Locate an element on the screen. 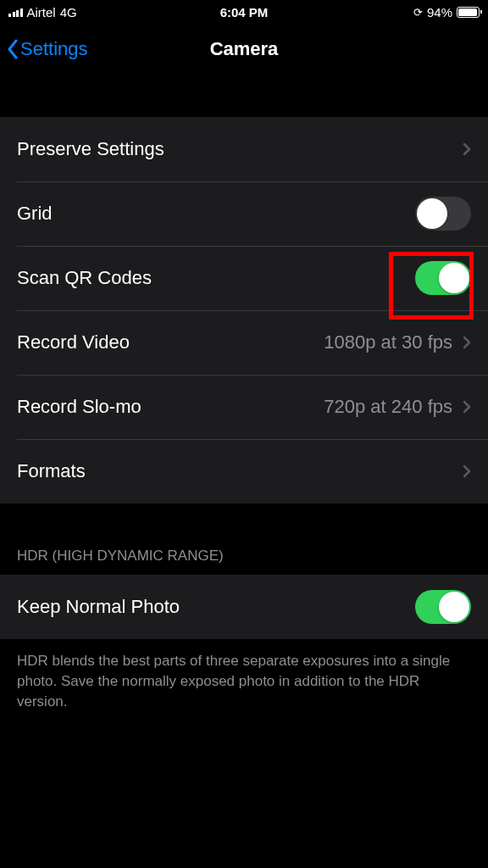  row-label: Record Slo-mo is located at coordinates (80, 407).